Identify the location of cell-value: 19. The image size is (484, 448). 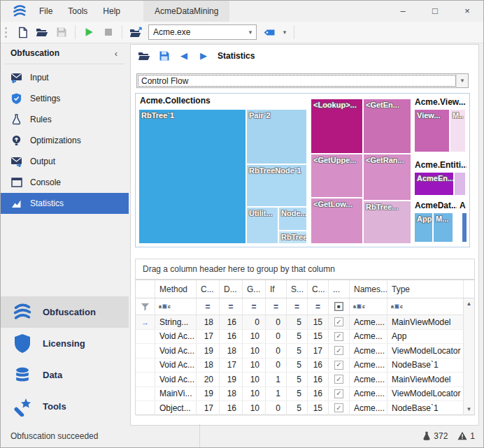
(231, 380).